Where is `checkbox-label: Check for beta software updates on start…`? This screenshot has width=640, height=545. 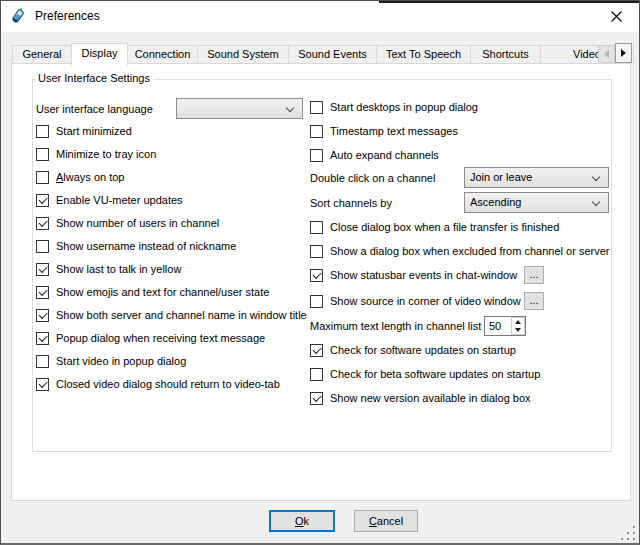 checkbox-label: Check for beta software updates on start… is located at coordinates (435, 374).